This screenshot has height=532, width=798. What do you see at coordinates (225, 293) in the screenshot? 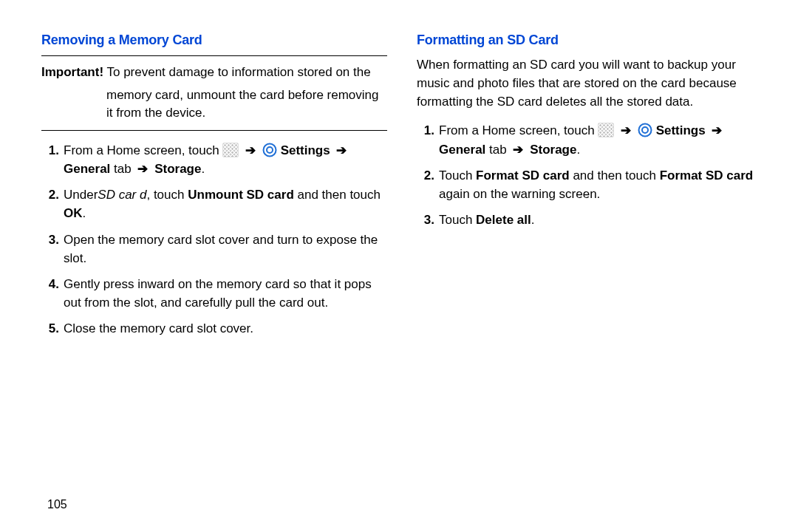
I see `step-body: Gently press inward on the memory card s…` at bounding box center [225, 293].